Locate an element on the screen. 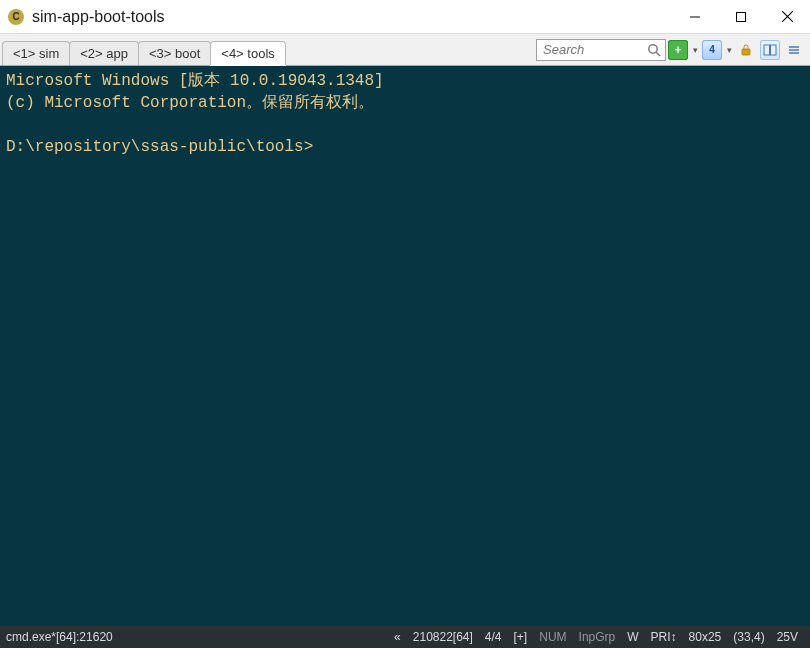  titlebar: C sim-app-boot-tools is located at coordinates (405, 17).